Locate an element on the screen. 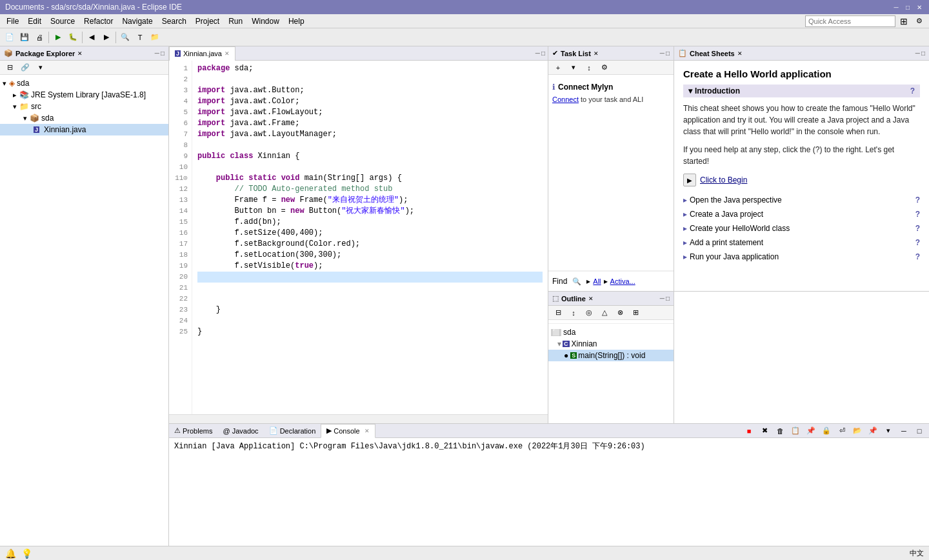  link-with-editor-btn: 🔗 is located at coordinates (25, 68).